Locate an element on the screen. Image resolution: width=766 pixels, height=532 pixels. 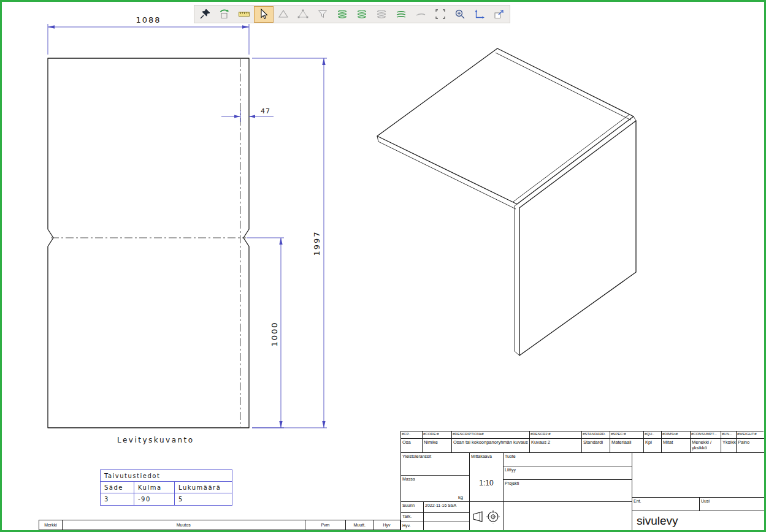
label-mitat: Mitat is located at coordinates (676, 446).